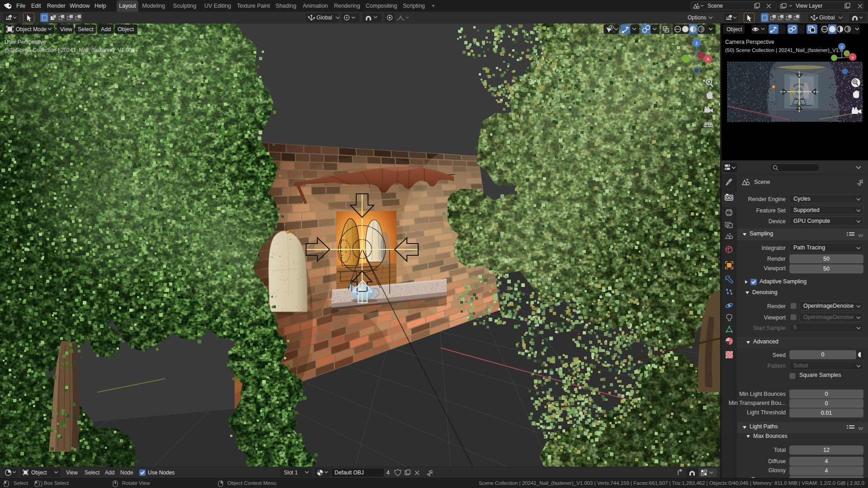 The height and width of the screenshot is (488, 868). Describe the element at coordinates (25, 42) in the screenshot. I see `svg-text: User Perspective` at that location.